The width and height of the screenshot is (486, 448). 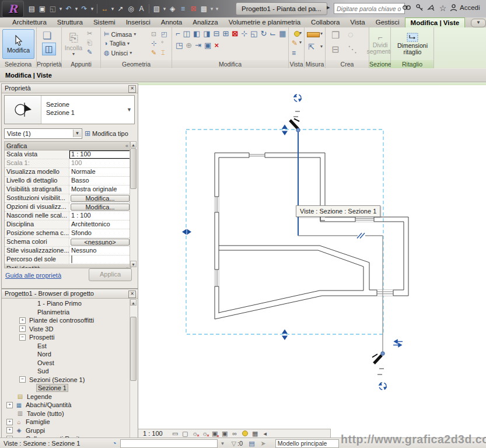 I want to click on scroll-down-icon: ▼, so click(x=133, y=264).